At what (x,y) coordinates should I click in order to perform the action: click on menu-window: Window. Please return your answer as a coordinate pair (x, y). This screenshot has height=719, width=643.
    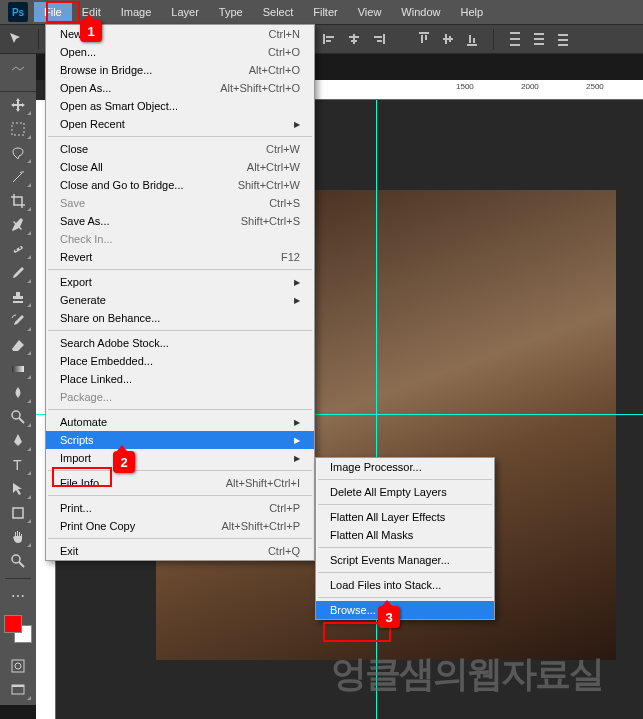
    Looking at the image, I should click on (420, 12).